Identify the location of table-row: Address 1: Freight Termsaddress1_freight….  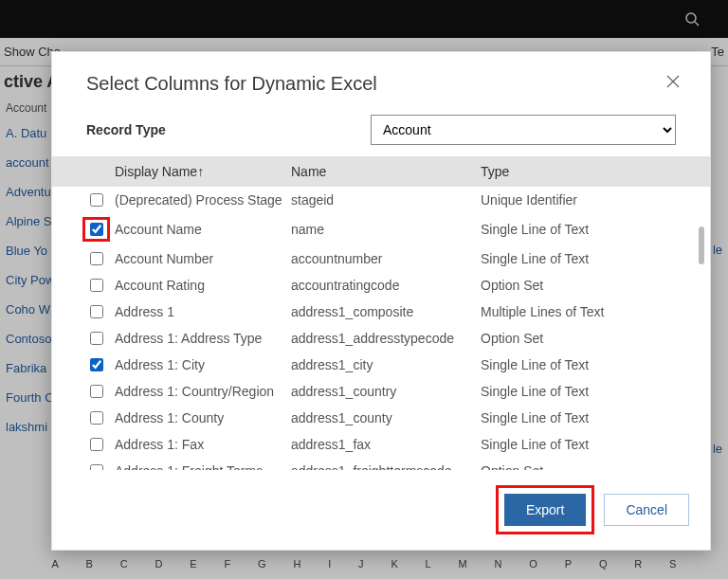
(395, 464).